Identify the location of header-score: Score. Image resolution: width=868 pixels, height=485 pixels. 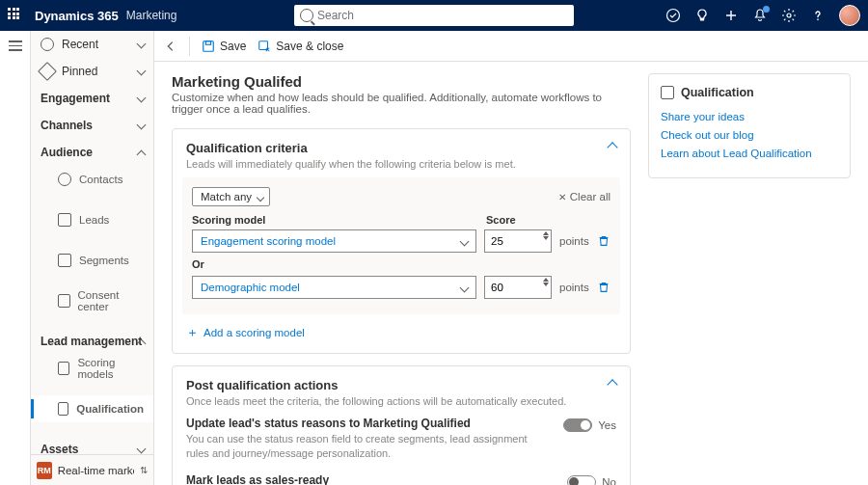
(502, 220).